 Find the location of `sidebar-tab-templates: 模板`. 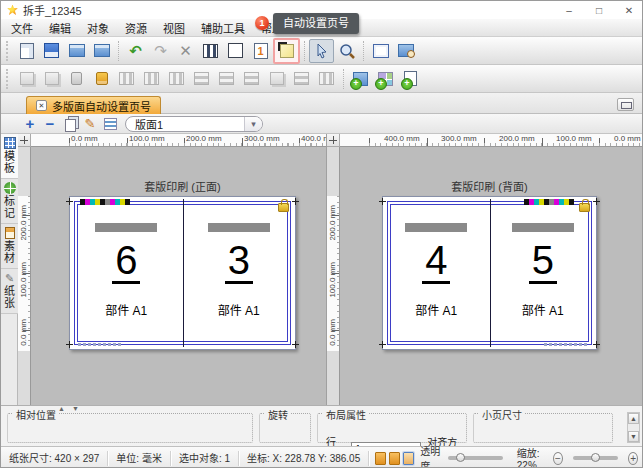

sidebar-tab-templates: 模板 is located at coordinates (10, 156).